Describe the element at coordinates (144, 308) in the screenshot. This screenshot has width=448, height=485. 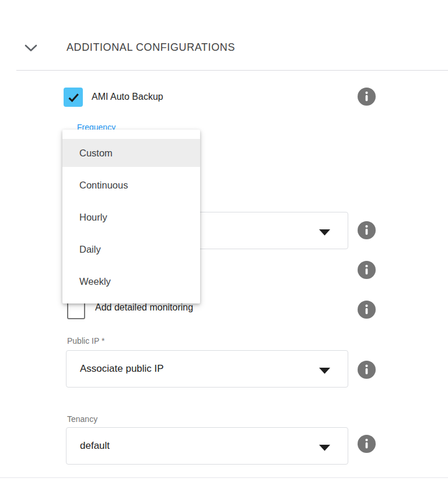
I see `detailed-monitoring-label: Add detailed monitoring` at that location.